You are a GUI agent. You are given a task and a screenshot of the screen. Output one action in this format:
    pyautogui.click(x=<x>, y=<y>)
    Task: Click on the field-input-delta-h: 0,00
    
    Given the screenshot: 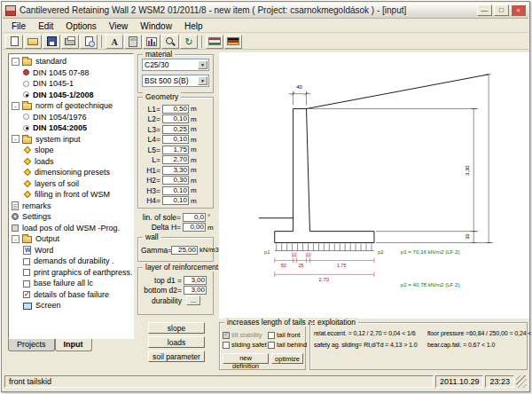 What is the action you would take?
    pyautogui.click(x=194, y=227)
    